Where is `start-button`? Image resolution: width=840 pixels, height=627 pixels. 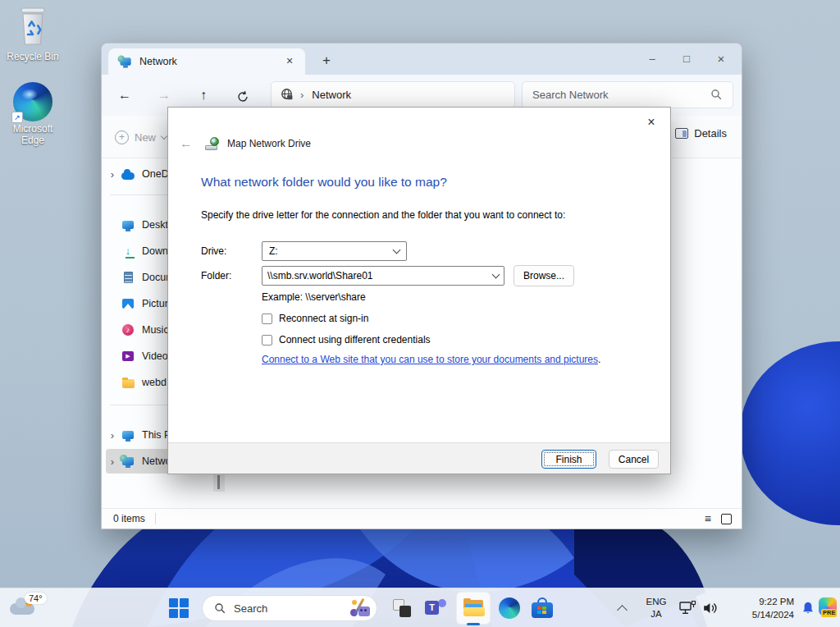 start-button is located at coordinates (179, 608).